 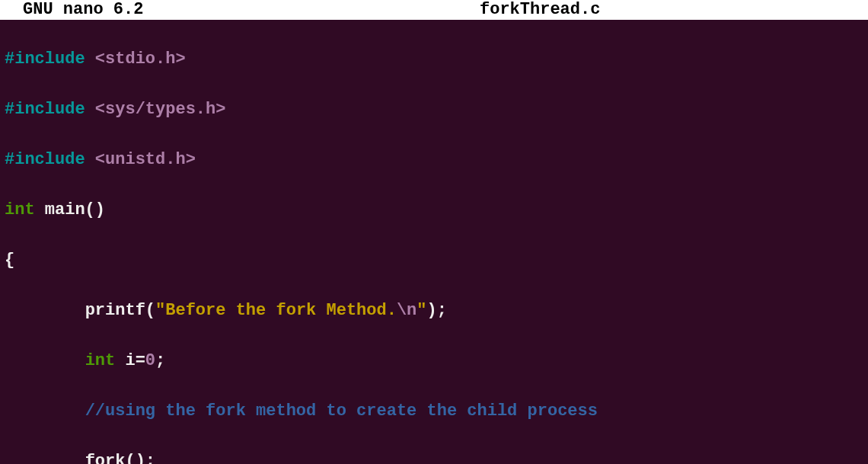 What do you see at coordinates (151, 361) in the screenshot?
I see `number-token: 0` at bounding box center [151, 361].